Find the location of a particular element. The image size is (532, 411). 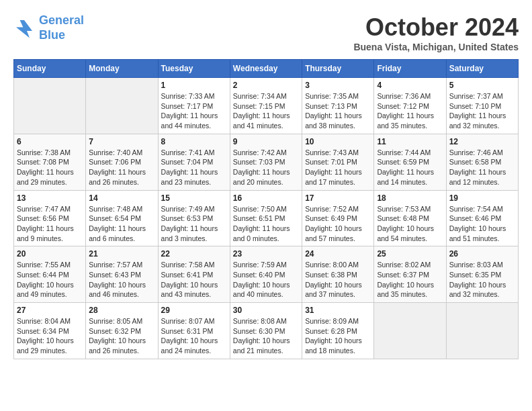

day-number: 5 is located at coordinates (482, 85).